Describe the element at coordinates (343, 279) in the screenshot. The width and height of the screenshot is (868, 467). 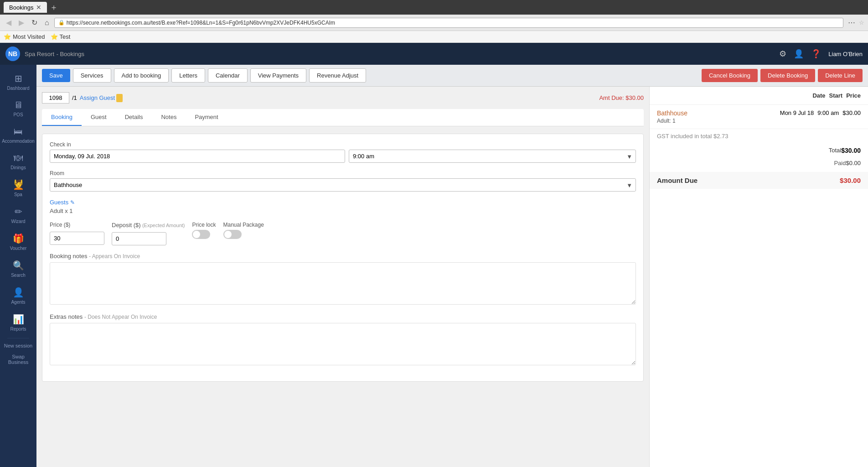
I see `booking-notes-group: Booking notes - Appears On Invoice` at that location.